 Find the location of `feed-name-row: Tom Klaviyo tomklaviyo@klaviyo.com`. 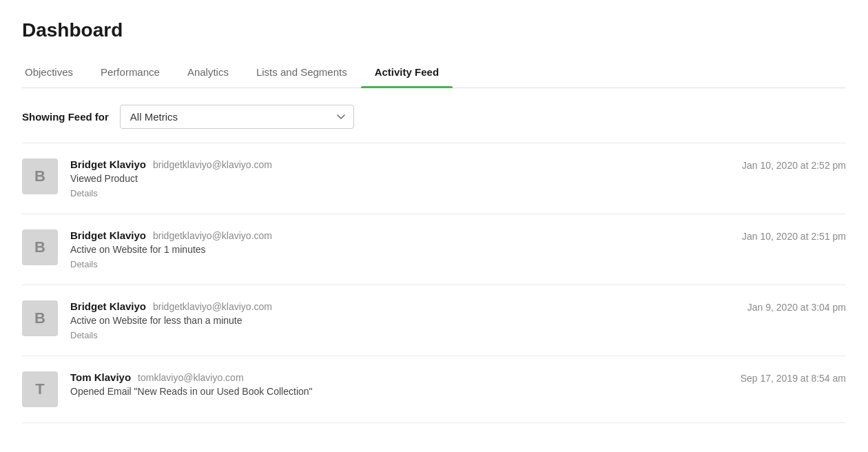

feed-name-row: Tom Klaviyo tomklaviyo@klaviyo.com is located at coordinates (400, 378).